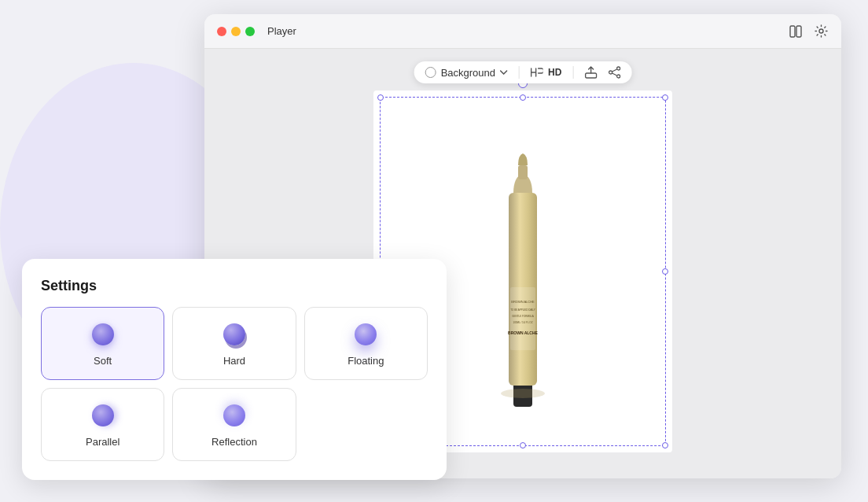 The image size is (868, 502). Describe the element at coordinates (523, 279) in the screenshot. I see `product-image: BROWN ALCHE TO BE APPLIED DAILY GENTLE F…` at that location.